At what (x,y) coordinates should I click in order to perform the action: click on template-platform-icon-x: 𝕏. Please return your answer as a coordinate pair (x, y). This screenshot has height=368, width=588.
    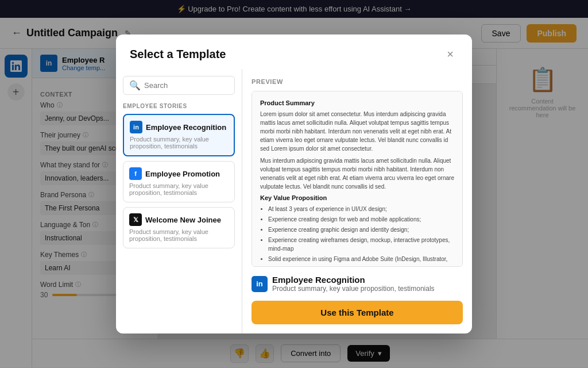
    Looking at the image, I should click on (136, 220).